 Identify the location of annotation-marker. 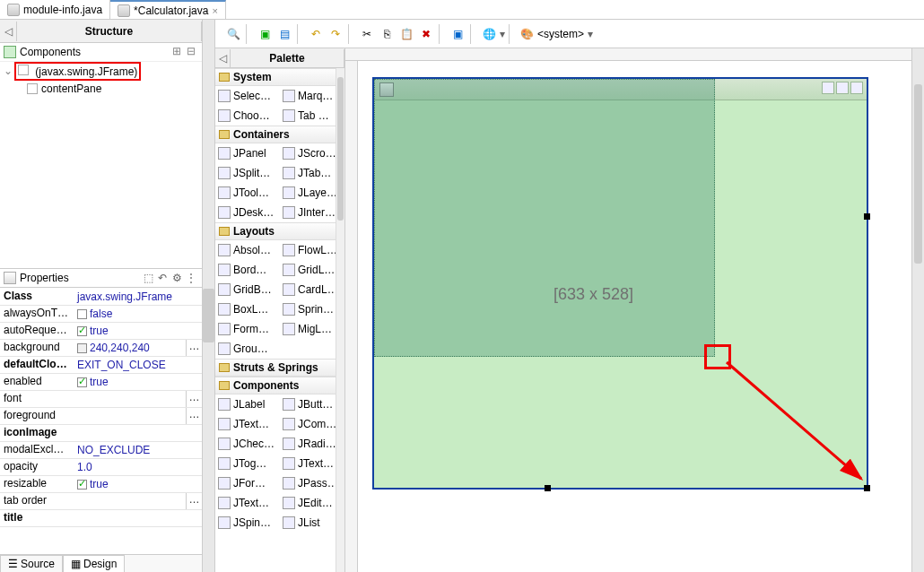
(718, 357).